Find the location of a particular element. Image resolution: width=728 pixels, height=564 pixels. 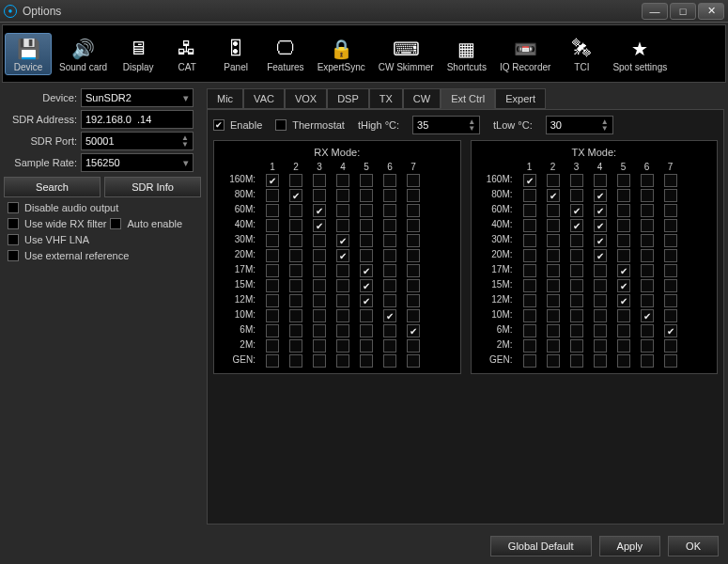

search-button: Search is located at coordinates (53, 187).